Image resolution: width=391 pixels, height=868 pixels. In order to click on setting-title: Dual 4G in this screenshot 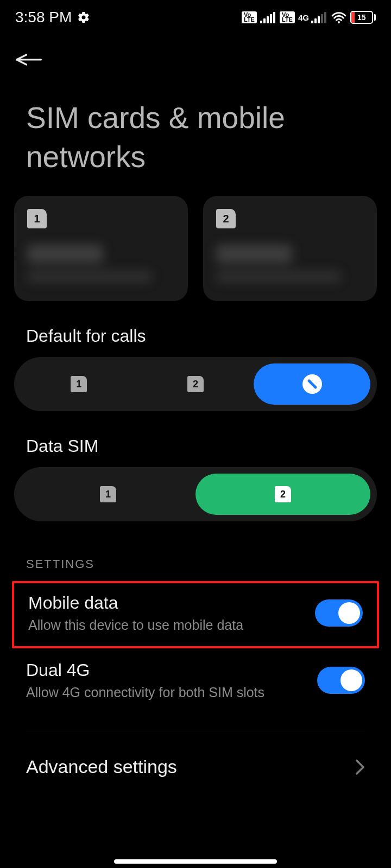, I will do `click(146, 671)`.